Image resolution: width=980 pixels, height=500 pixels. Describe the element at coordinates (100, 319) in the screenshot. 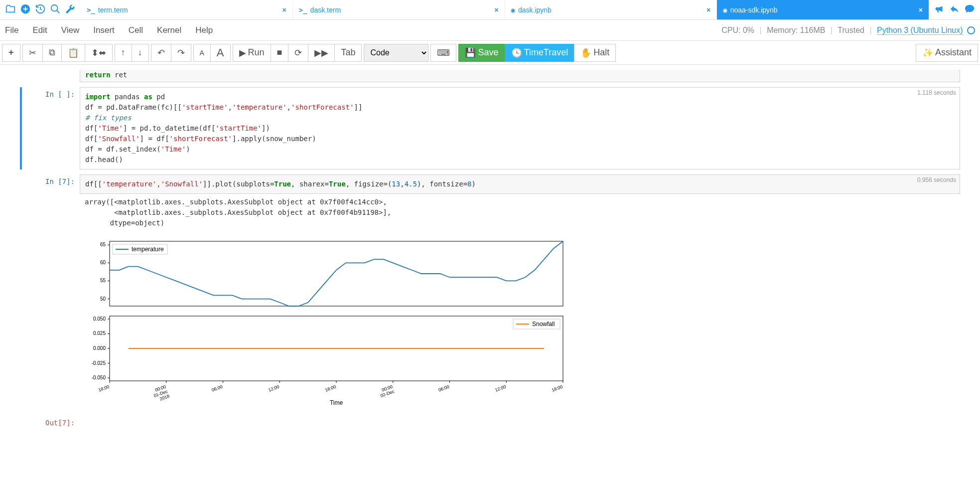

I see `svg-text: 0.050` at that location.